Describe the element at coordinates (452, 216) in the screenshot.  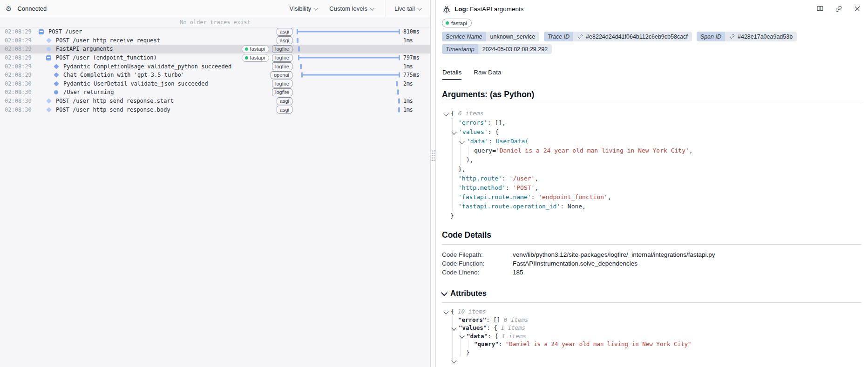
I see `token: }` at that location.